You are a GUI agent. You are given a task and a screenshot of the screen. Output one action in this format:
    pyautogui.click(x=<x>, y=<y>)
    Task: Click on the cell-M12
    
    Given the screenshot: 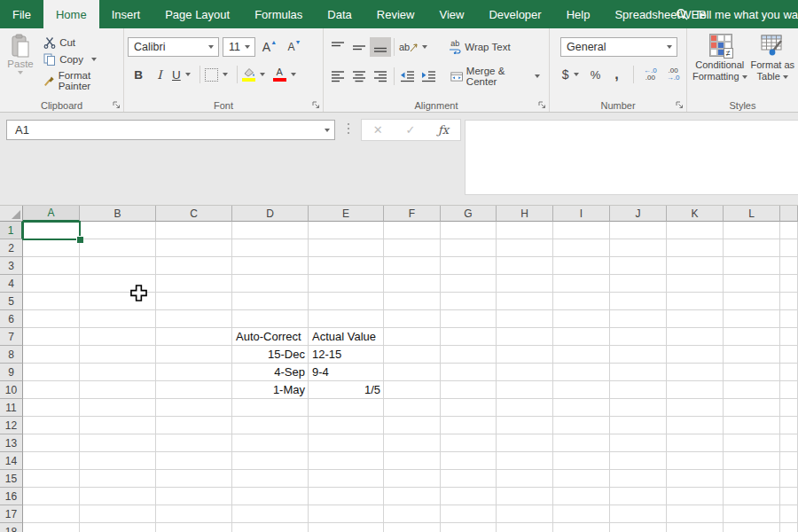 What is the action you would take?
    pyautogui.click(x=789, y=426)
    